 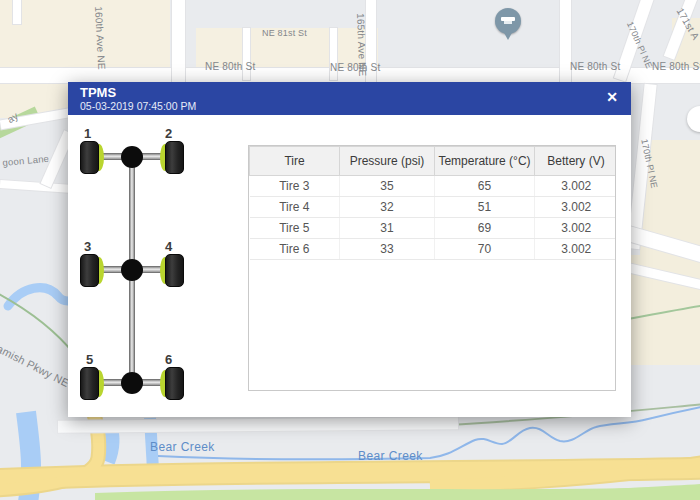 What do you see at coordinates (295, 186) in the screenshot?
I see `cell-tire: Tire 3` at bounding box center [295, 186].